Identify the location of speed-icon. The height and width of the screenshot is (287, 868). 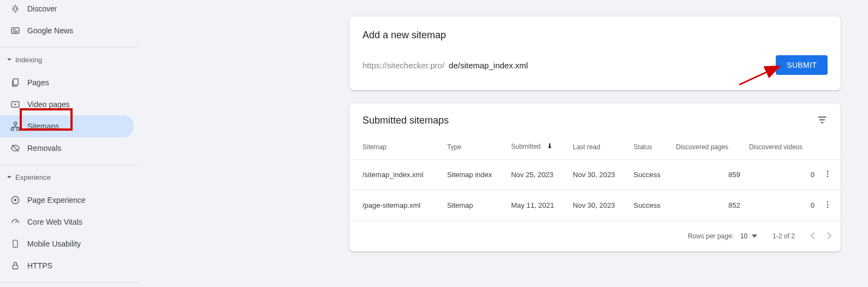
(15, 222).